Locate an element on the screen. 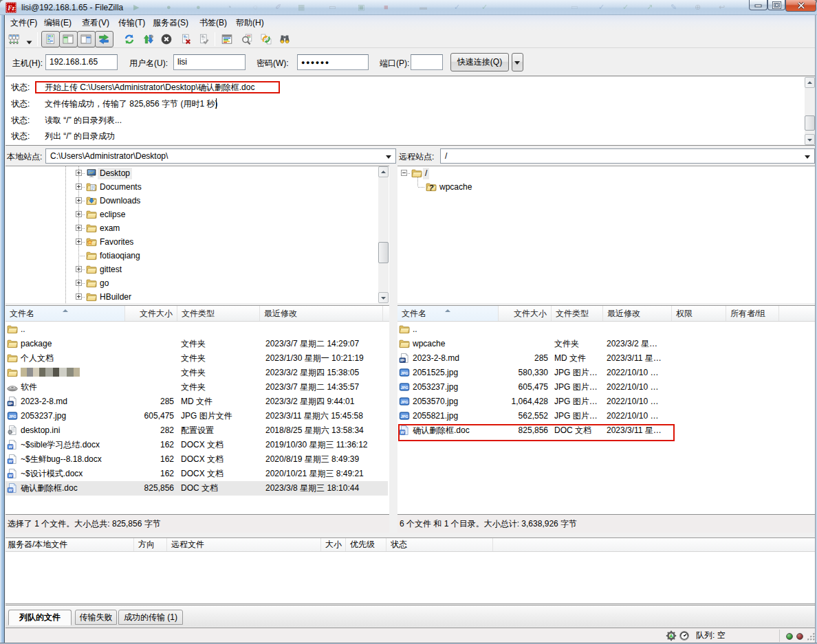  menu-item-2: 编辑(E) is located at coordinates (58, 23).